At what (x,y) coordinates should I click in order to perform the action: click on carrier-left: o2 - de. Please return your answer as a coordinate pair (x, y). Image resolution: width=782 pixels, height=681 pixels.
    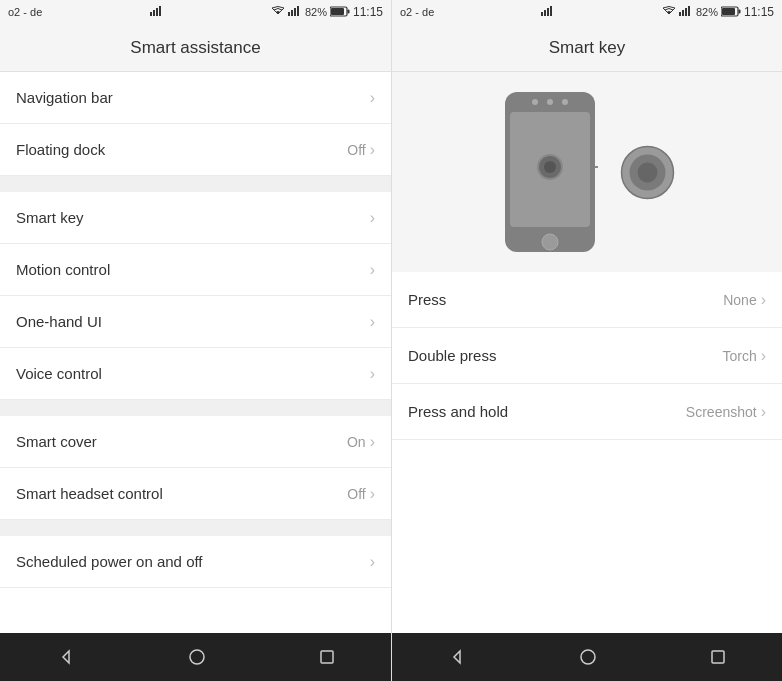
    Looking at the image, I should click on (25, 12).